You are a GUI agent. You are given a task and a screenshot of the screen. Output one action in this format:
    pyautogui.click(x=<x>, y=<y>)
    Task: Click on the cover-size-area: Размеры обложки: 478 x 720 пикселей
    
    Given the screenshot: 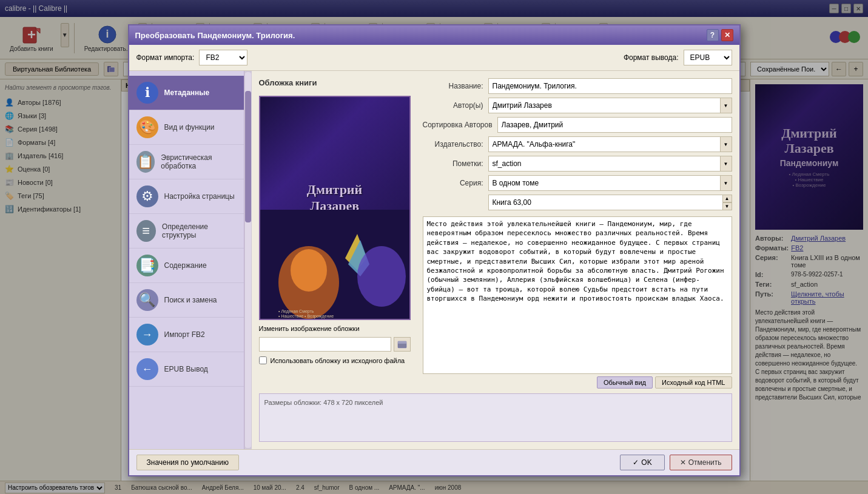 What is the action you would take?
    pyautogui.click(x=496, y=418)
    